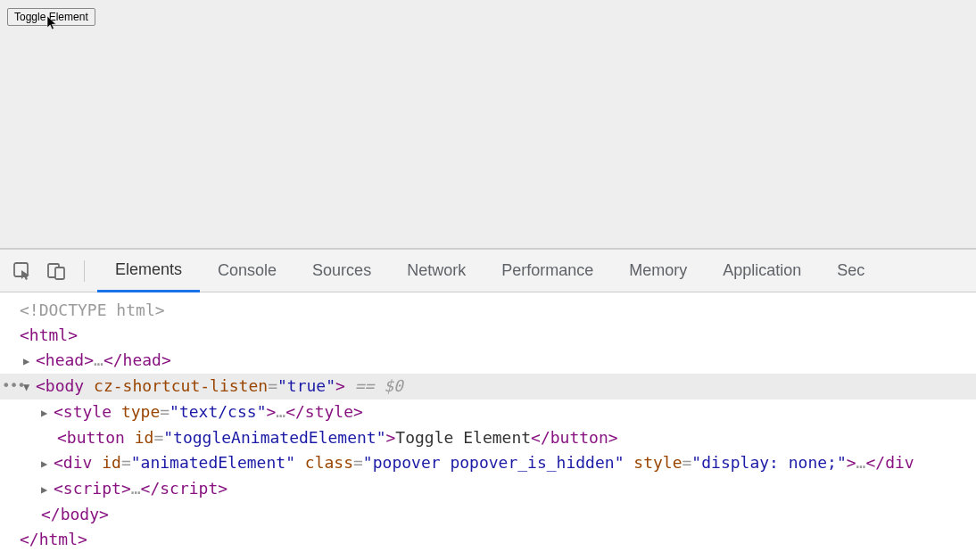  I want to click on tab-performance: Performance, so click(548, 271).